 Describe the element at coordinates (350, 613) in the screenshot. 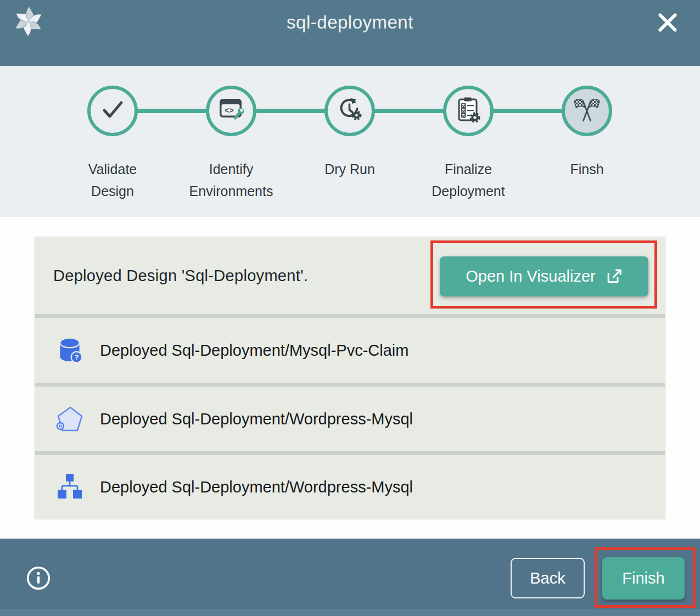

I see `footer-bottom-strip` at that location.